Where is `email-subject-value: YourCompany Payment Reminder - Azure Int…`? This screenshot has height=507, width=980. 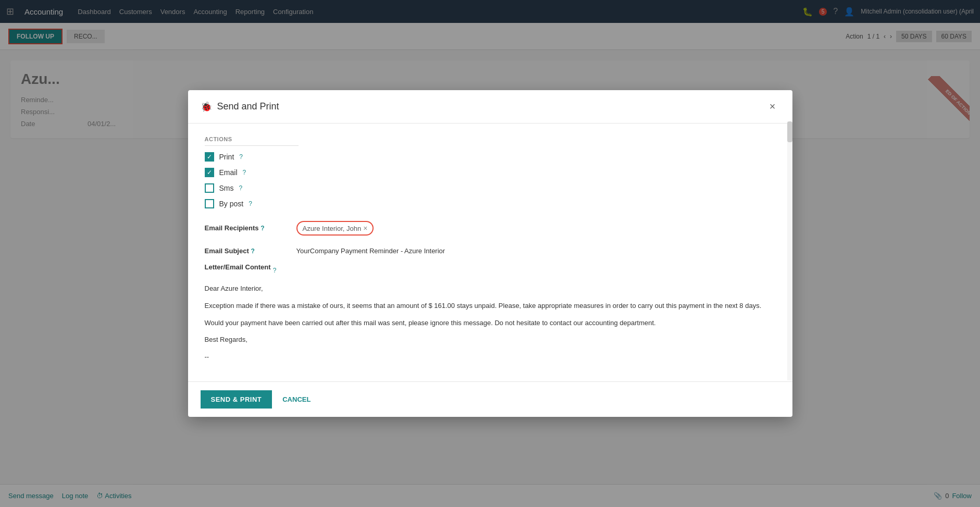
email-subject-value: YourCompany Payment Reminder - Azure Int… is located at coordinates (536, 249).